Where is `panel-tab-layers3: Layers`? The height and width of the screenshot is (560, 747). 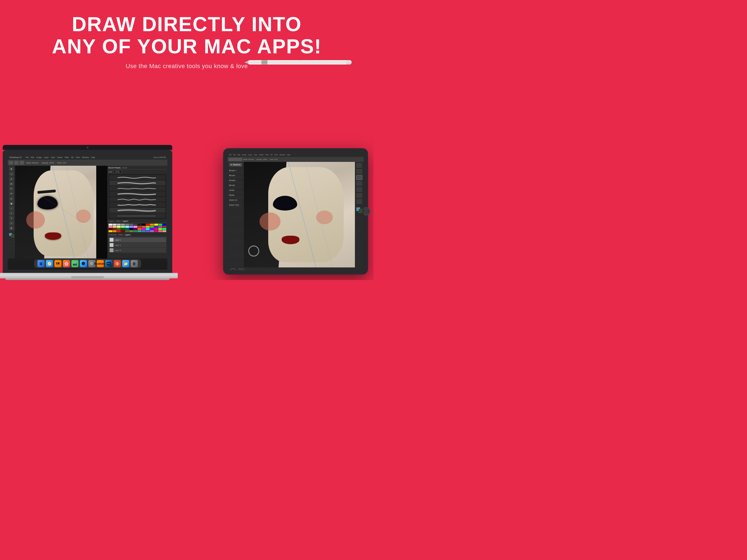 panel-tab-layers3: Layers is located at coordinates (126, 221).